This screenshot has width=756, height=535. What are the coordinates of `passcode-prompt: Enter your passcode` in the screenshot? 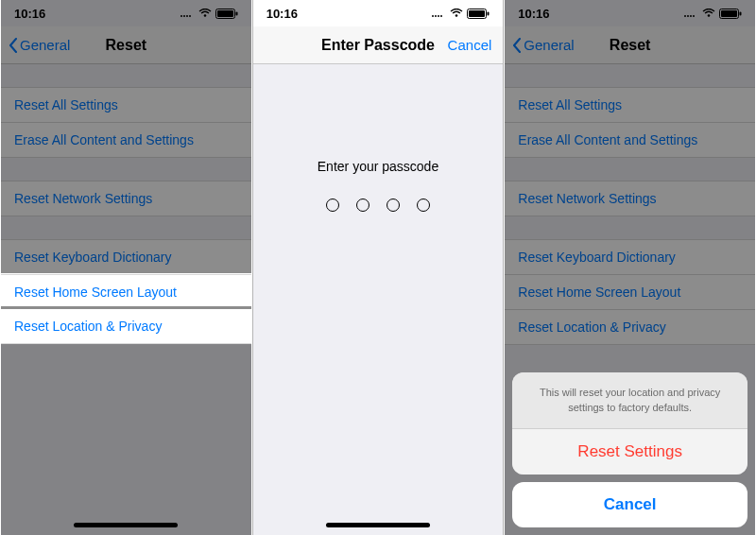 It's located at (378, 166).